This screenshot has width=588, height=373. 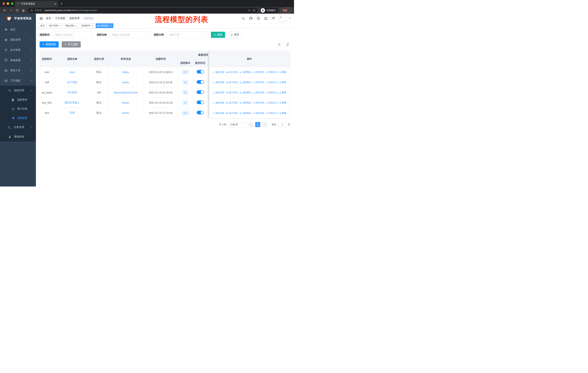 I want to click on sidebar-item-user-group: 用户分组, so click(x=18, y=109).